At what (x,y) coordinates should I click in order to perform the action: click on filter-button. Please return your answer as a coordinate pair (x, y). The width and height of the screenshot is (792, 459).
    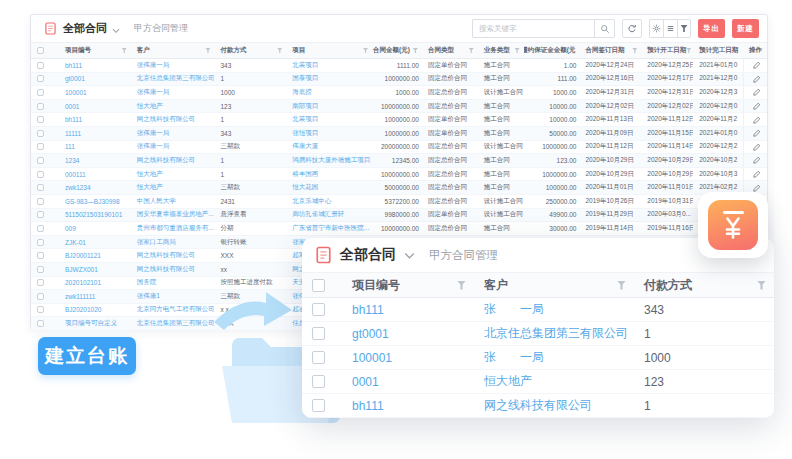
    Looking at the image, I should click on (684, 28).